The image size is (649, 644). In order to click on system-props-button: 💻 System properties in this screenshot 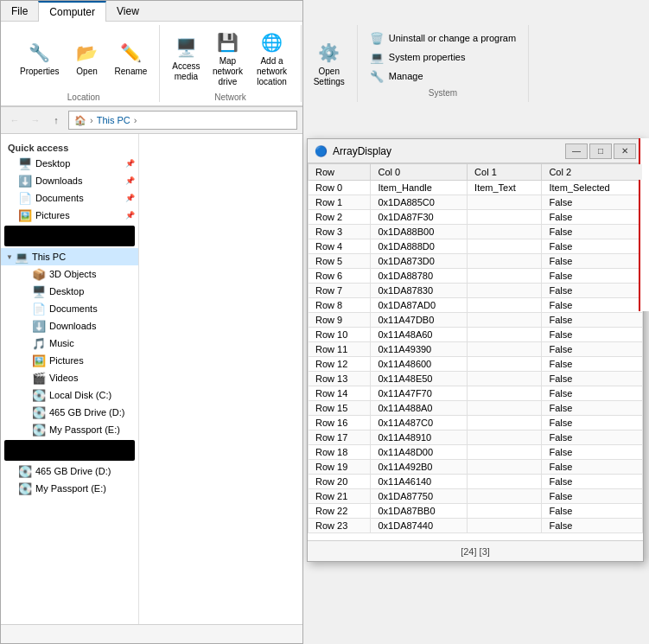, I will do `click(442, 57)`.